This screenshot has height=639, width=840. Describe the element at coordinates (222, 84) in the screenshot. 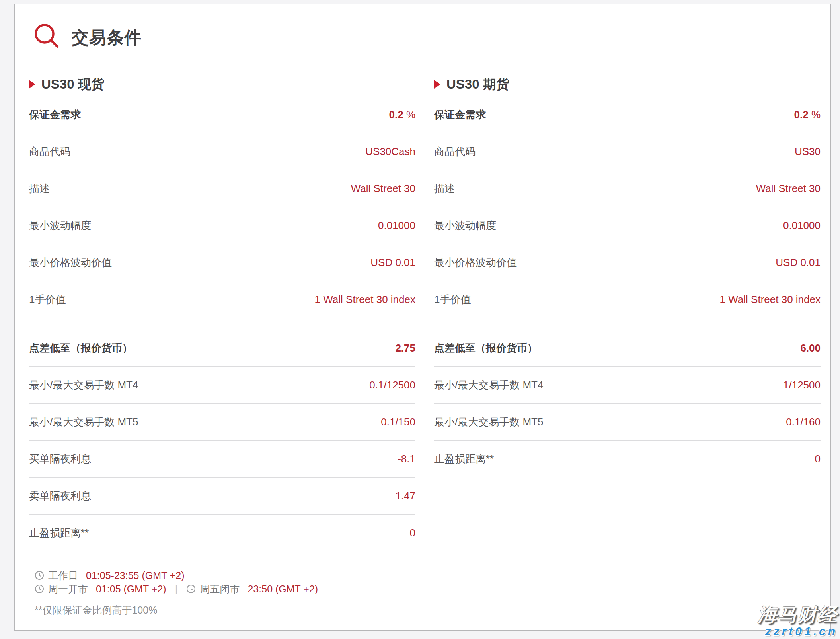

I see `section-header-us30-spot: US30 现货` at that location.